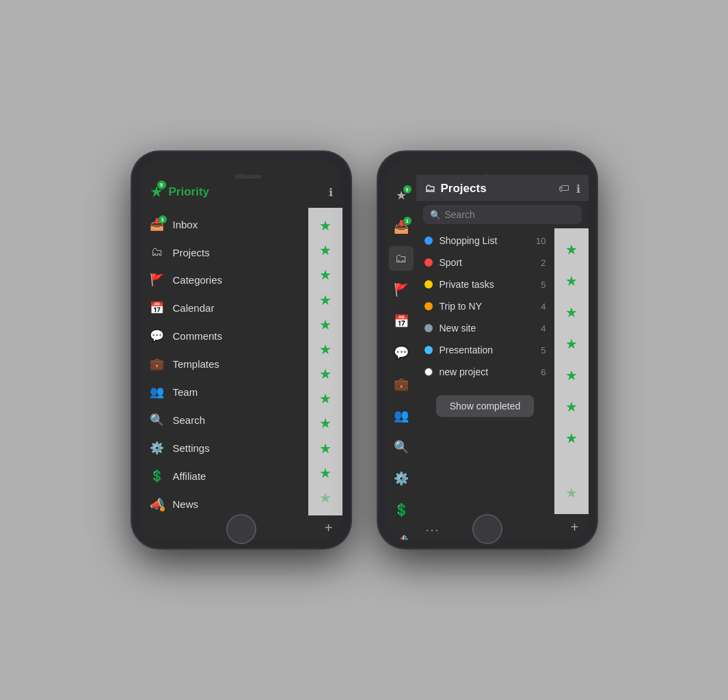 Image resolution: width=728 pixels, height=700 pixels. What do you see at coordinates (571, 375) in the screenshot?
I see `rstar-icon-5: ★` at bounding box center [571, 375].